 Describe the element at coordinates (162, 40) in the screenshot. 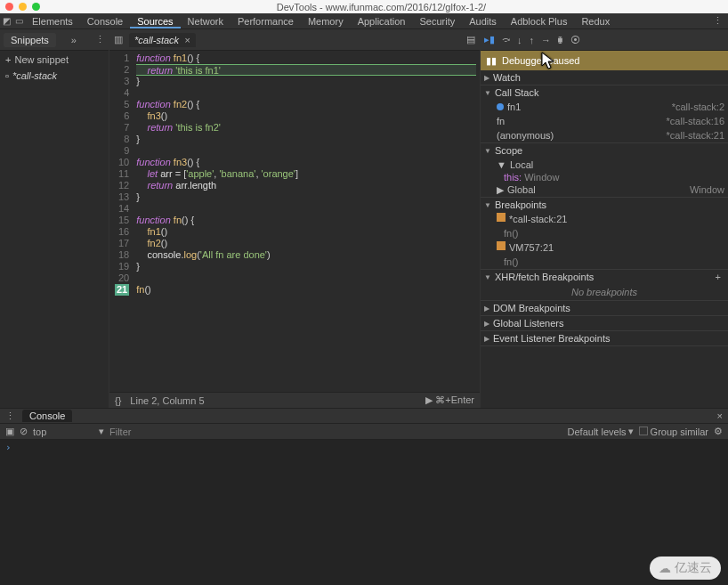

I see `editor-tab: *call-stack ×` at that location.